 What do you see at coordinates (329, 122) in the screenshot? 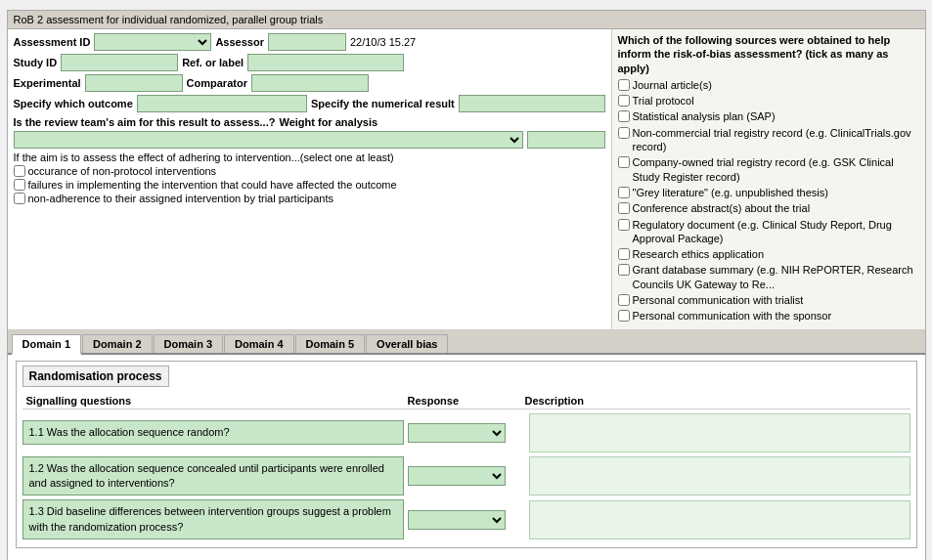
I see `weight-col: Weight for analysis` at bounding box center [329, 122].